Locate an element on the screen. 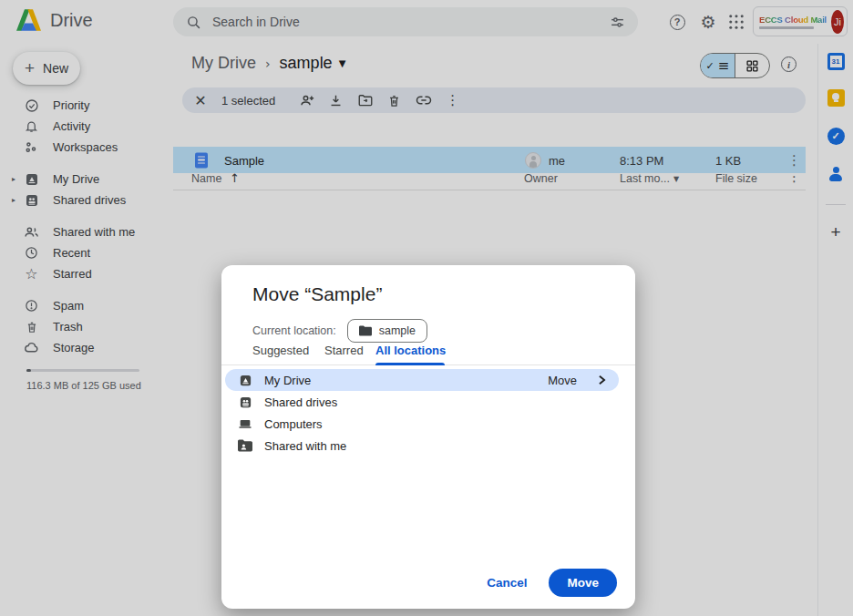 This screenshot has width=853, height=616. tab-starred: Starred is located at coordinates (344, 350).